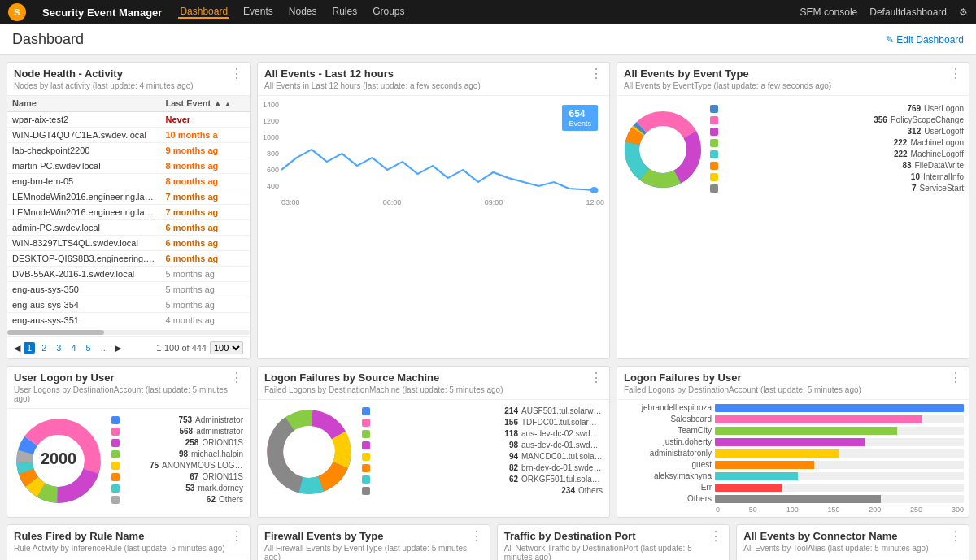  Describe the element at coordinates (129, 388) in the screenshot. I see `user-logon-header: User Logon by User User Logons by Destin…` at that location.